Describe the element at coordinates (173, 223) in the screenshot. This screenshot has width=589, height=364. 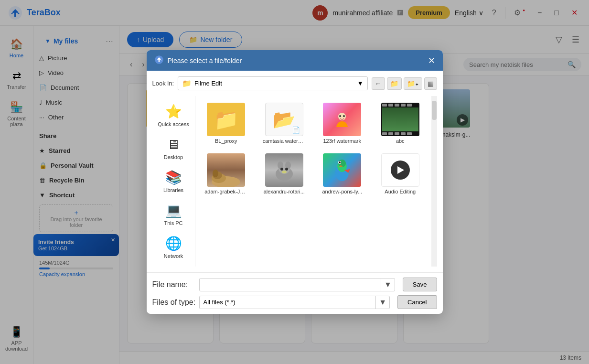
I see `this-pc-label: This PC` at that location.